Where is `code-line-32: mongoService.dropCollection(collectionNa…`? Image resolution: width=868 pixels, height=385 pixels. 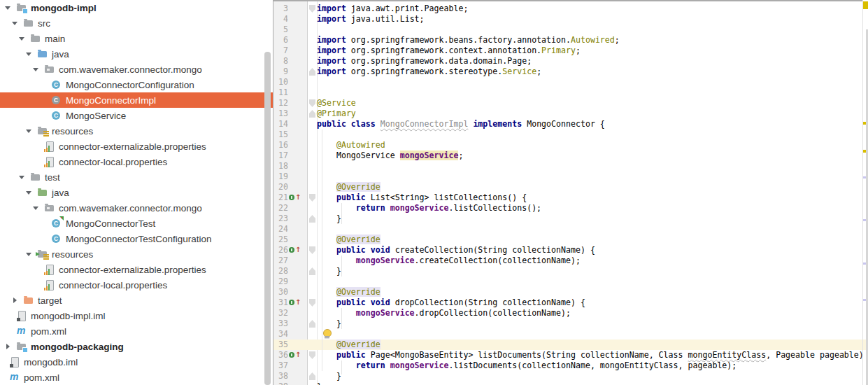
code-line-32: mongoService.dropCollection(collectionNa… is located at coordinates (443, 314).